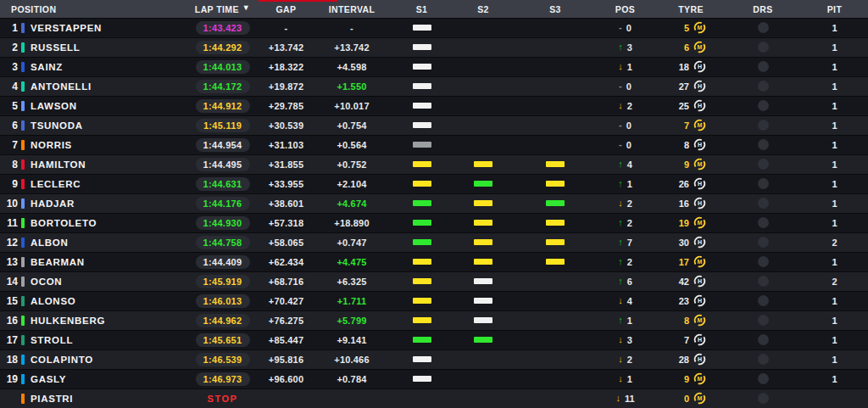 The image size is (868, 408). What do you see at coordinates (434, 48) in the screenshot?
I see `table-row: 2 RUSSELL 1:44.292 +13.742 +13.742 ↑ 3 6…` at bounding box center [434, 48].